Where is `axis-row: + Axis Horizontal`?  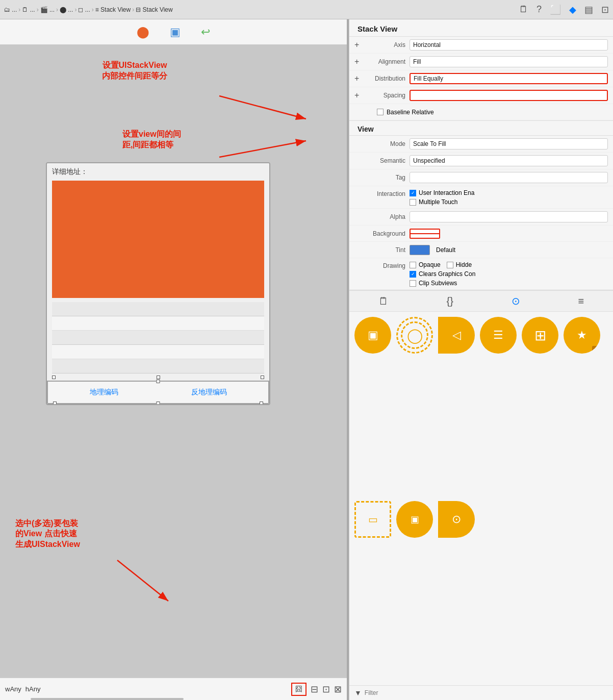 axis-row: + Axis Horizontal is located at coordinates (481, 45).